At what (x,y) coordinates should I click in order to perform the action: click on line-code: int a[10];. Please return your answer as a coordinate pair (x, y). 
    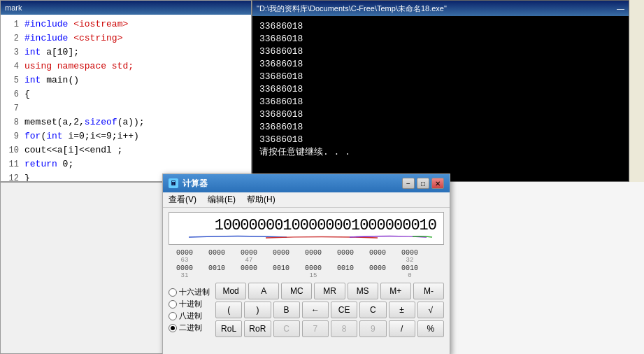
    Looking at the image, I should click on (52, 52).